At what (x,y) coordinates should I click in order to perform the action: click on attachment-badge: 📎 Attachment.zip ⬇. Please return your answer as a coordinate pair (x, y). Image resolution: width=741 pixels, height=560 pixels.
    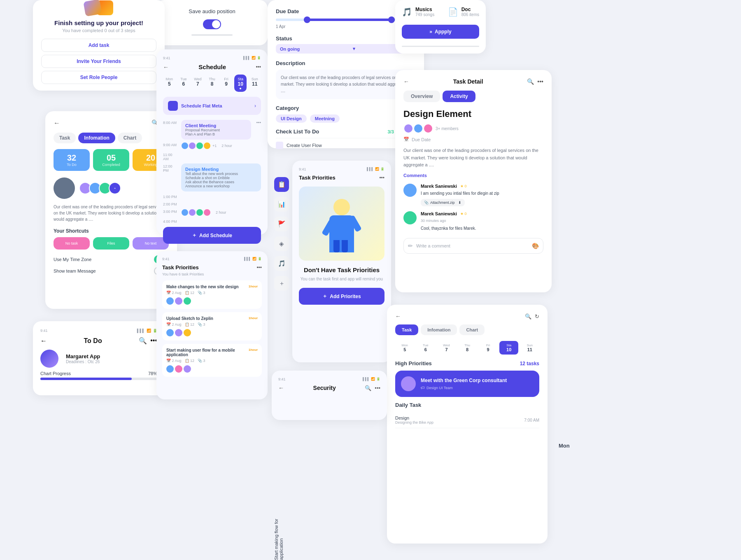
    Looking at the image, I should click on (443, 203).